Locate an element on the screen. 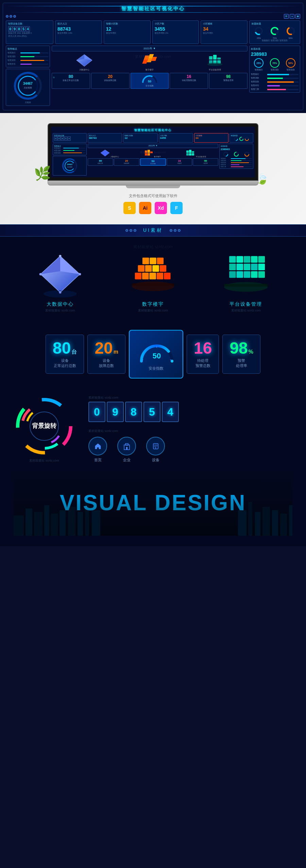 The width and height of the screenshot is (306, 868). spinning-donut-text: 背景旋转 is located at coordinates (44, 426).